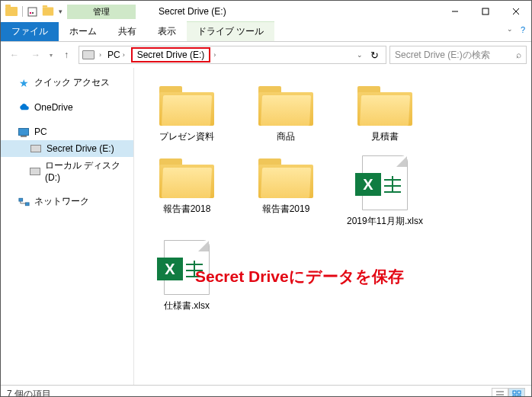 The height and width of the screenshot is (397, 532). I want to click on file-tab: ファイル, so click(30, 32).